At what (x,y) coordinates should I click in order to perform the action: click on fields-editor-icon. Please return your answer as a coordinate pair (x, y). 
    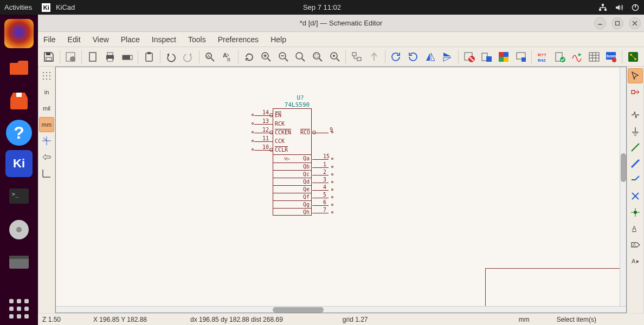
    Looking at the image, I should click on (594, 57).